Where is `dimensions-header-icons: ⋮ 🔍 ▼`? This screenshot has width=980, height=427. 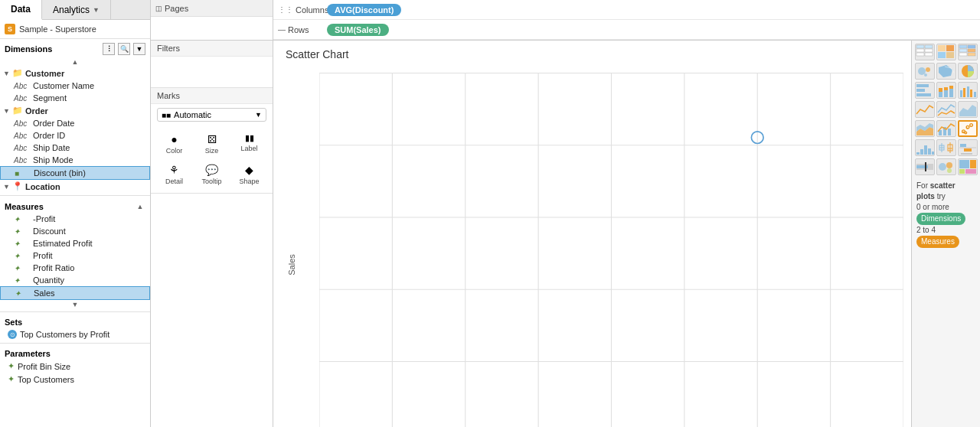 dimensions-header-icons: ⋮ 🔍 ▼ is located at coordinates (124, 49).